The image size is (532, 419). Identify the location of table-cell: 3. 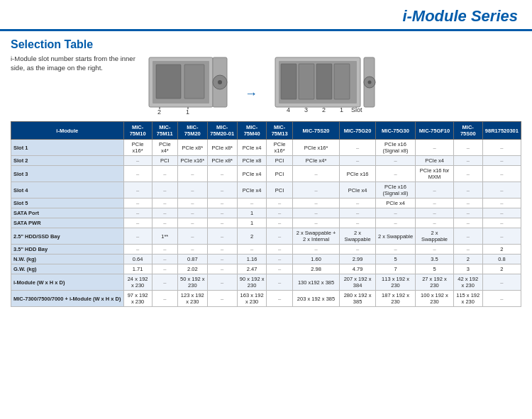
(468, 269).